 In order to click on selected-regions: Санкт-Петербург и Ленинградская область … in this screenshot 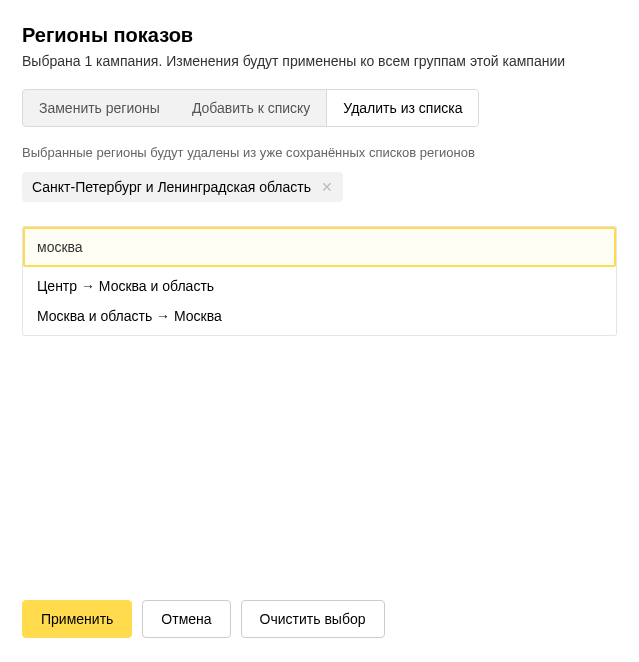, I will do `click(320, 187)`.